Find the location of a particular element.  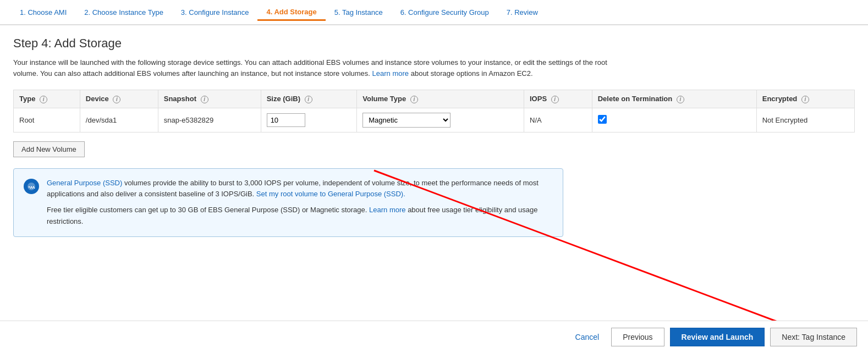

learn-more-link: Learn more is located at coordinates (391, 74).